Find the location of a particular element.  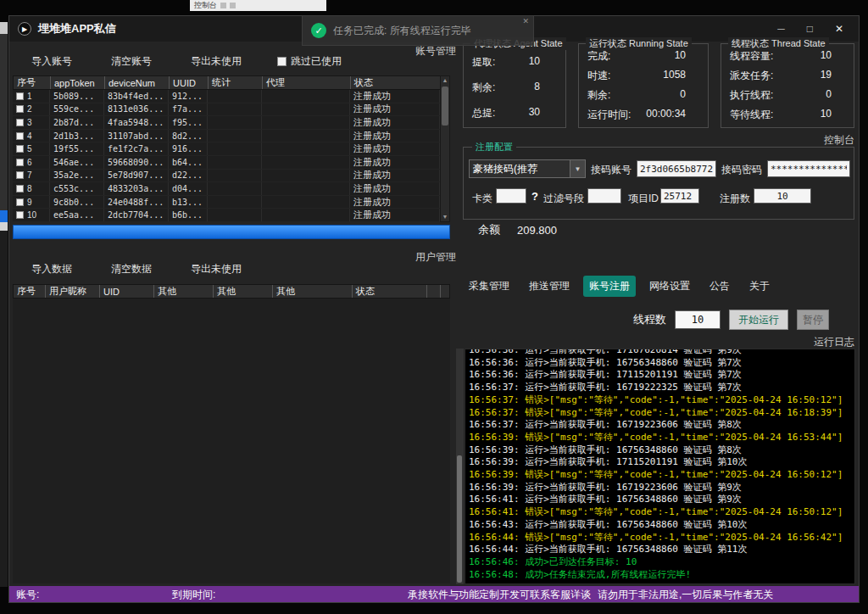

row-index-cell: 6 is located at coordinates (31, 163).